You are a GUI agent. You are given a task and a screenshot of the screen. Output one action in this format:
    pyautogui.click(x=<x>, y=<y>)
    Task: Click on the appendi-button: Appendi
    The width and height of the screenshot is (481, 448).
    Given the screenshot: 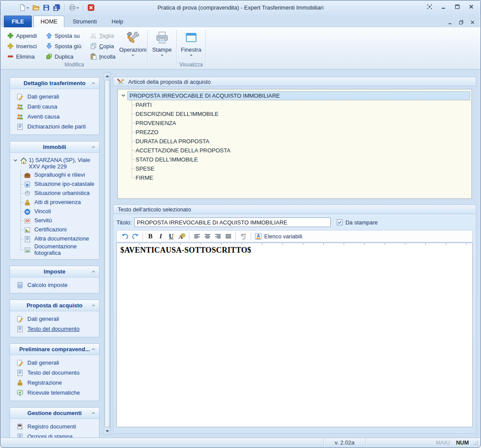 What is the action you would take?
    pyautogui.click(x=22, y=36)
    